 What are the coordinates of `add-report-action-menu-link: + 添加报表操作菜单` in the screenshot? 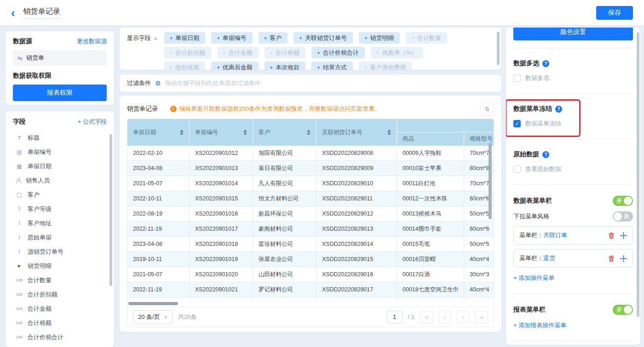 It's located at (540, 325).